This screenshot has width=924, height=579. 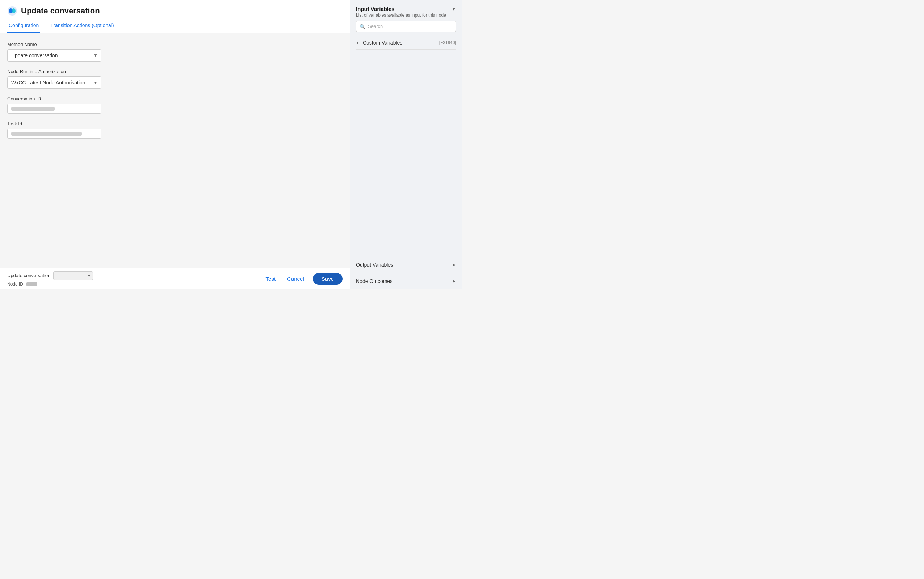 I want to click on custom-variables-label: Custom Variables, so click(x=383, y=43).